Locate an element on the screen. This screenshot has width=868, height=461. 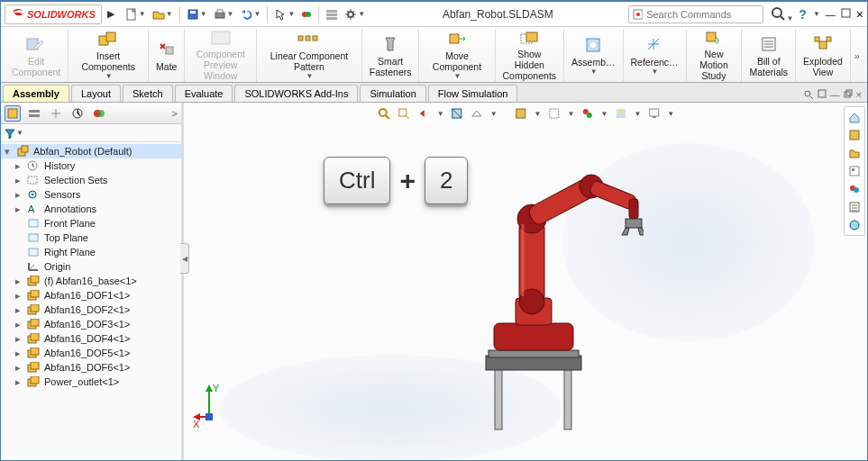
show-hidden-button: Show Hidden Components is located at coordinates (530, 56).